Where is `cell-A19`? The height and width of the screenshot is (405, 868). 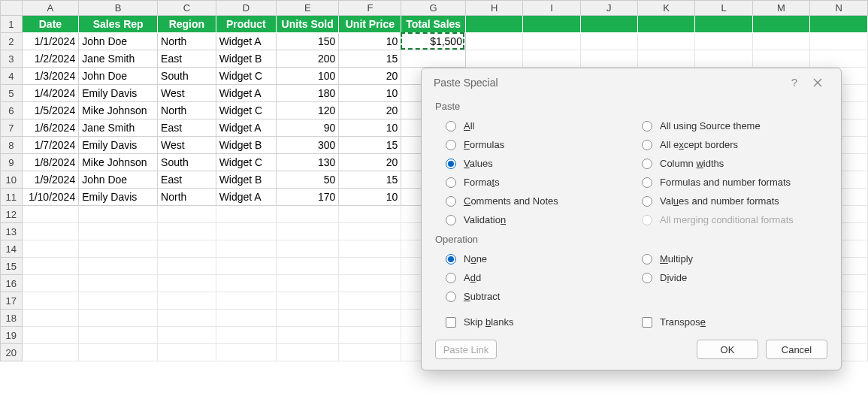 cell-A19 is located at coordinates (50, 335).